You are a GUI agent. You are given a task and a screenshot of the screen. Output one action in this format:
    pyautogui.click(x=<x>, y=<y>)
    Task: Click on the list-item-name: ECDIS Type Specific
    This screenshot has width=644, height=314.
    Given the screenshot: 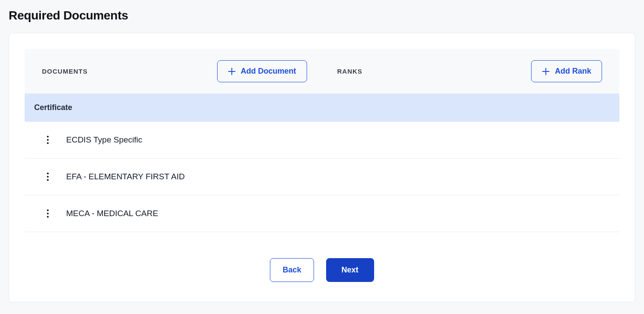 What is the action you would take?
    pyautogui.click(x=104, y=140)
    